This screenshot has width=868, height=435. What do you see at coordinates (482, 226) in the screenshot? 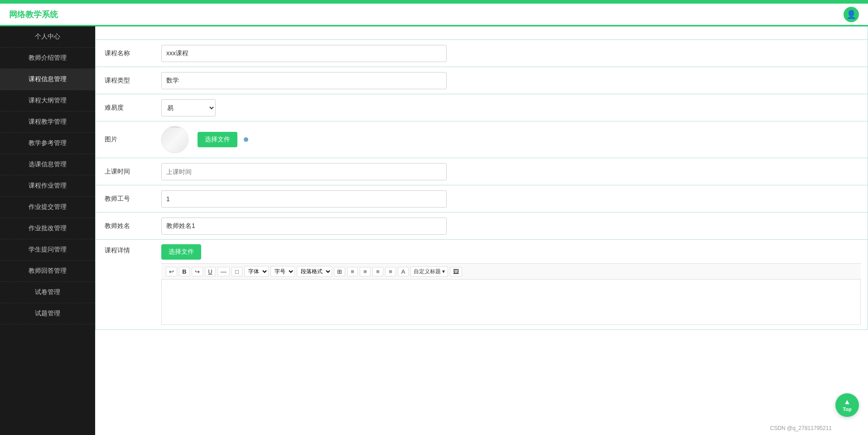
I see `teacher-name-row: 教师姓名` at bounding box center [482, 226].